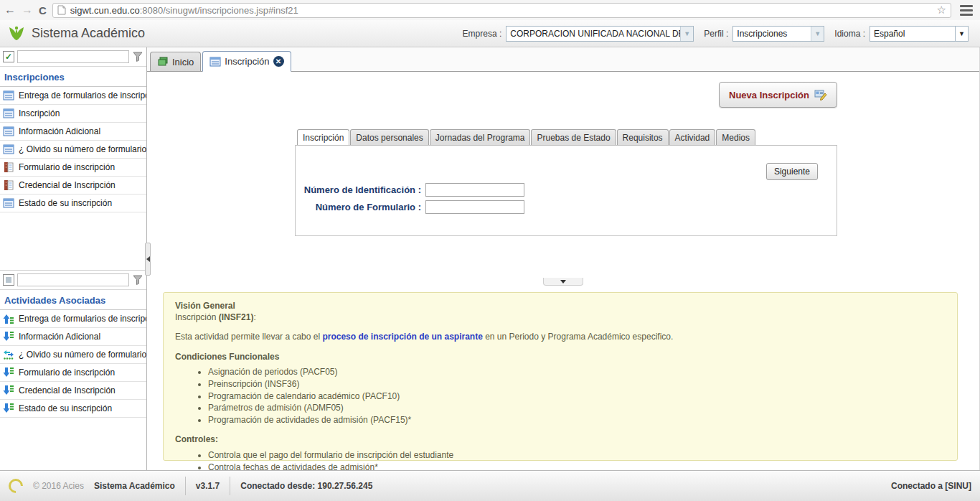 The width and height of the screenshot is (980, 501). What do you see at coordinates (560, 306) in the screenshot?
I see `info-title: Visión General` at bounding box center [560, 306].